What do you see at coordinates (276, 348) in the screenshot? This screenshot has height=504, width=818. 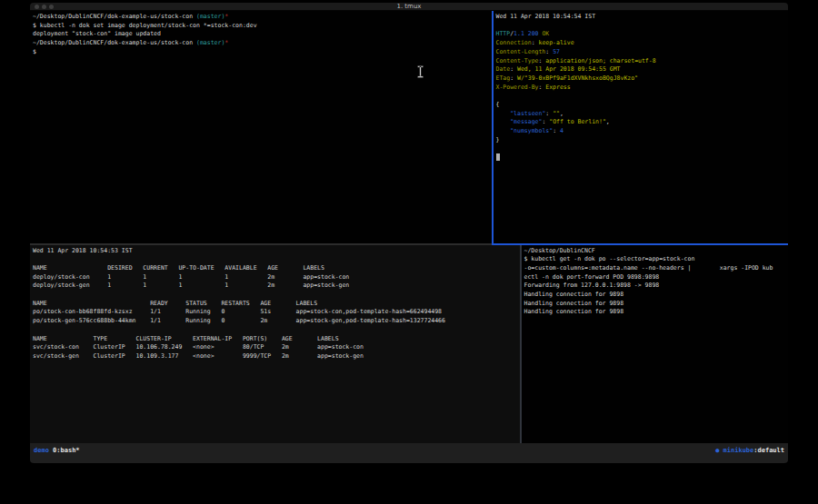 I see `terminal-line: svc/stock-con ClusterIP 10.106.78.249 <n…` at bounding box center [276, 348].